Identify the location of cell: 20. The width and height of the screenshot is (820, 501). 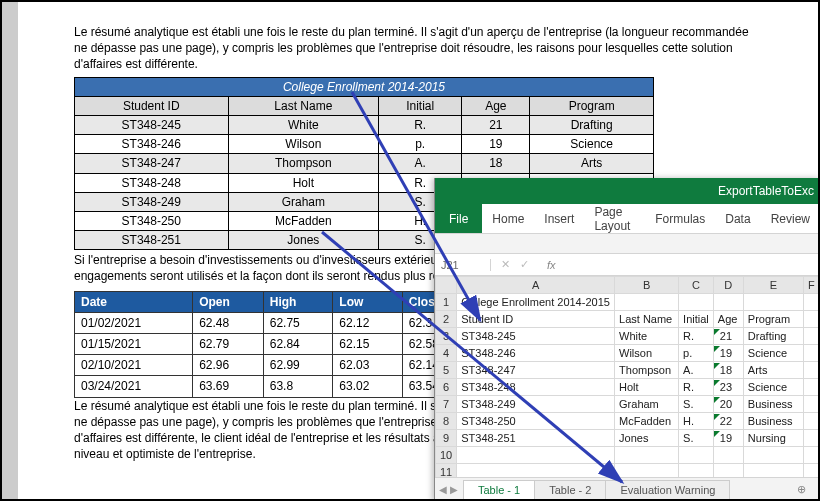
(728, 404).